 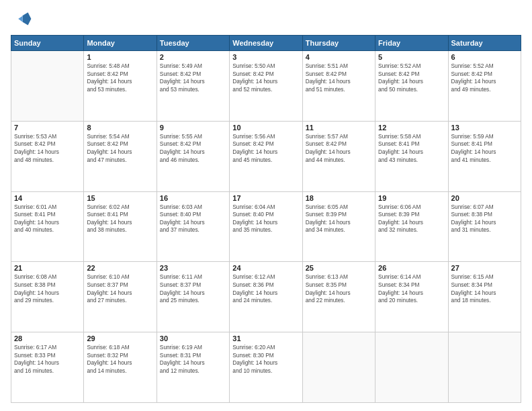 What do you see at coordinates (411, 219) in the screenshot?
I see `day-info: Sunrise: 6:06 AM Sunset: 8:39 PM Dayligh…` at bounding box center [411, 219].